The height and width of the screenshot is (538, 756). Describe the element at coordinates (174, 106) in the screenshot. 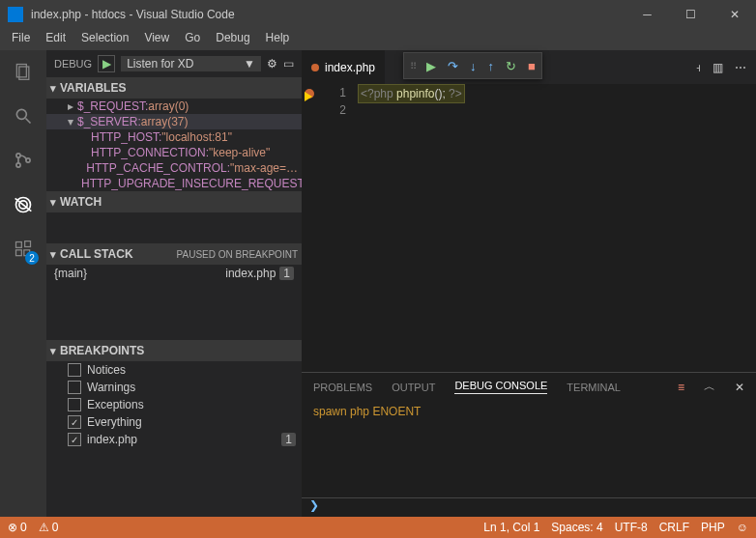

I see `variable-row: ▸$_REQUEST: array(0)` at that location.